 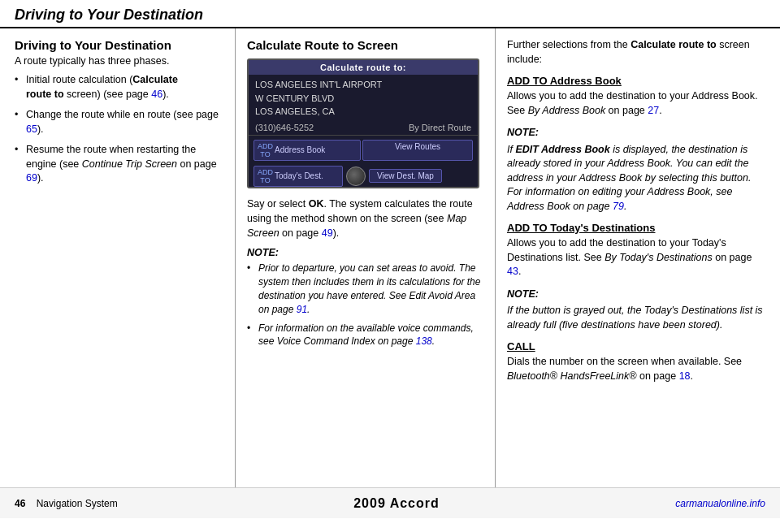 What do you see at coordinates (119, 45) in the screenshot?
I see `left-heading: Driving to Your Destination` at bounding box center [119, 45].